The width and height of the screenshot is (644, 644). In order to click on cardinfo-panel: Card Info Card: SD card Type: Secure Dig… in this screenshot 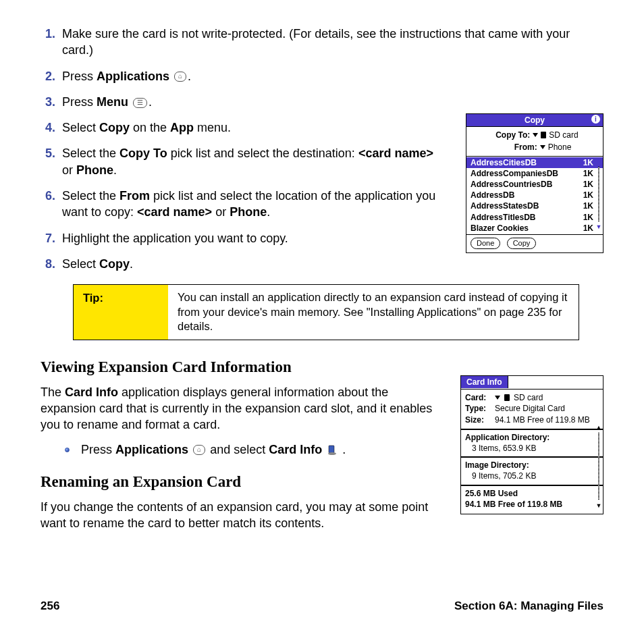, I will do `click(532, 445)`.